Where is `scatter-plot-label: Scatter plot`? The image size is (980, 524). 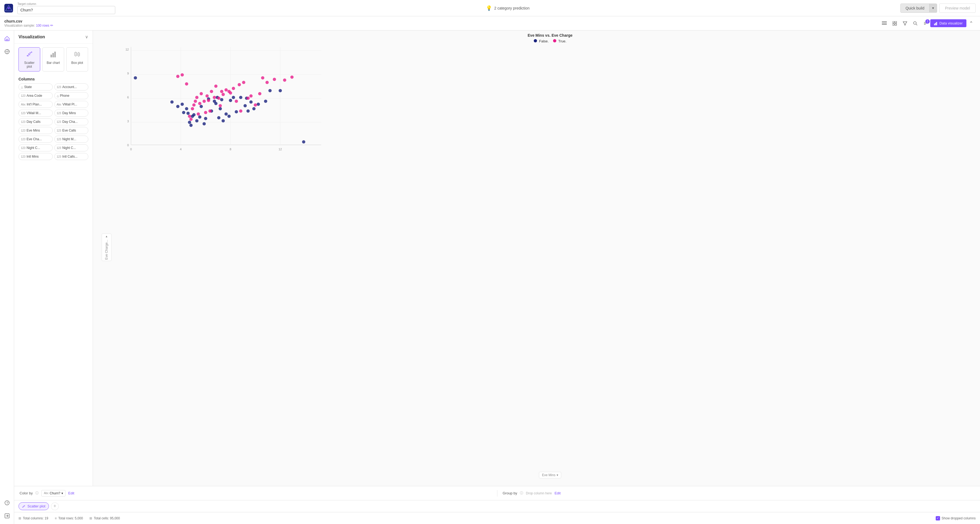
scatter-plot-label: Scatter plot is located at coordinates (29, 65).